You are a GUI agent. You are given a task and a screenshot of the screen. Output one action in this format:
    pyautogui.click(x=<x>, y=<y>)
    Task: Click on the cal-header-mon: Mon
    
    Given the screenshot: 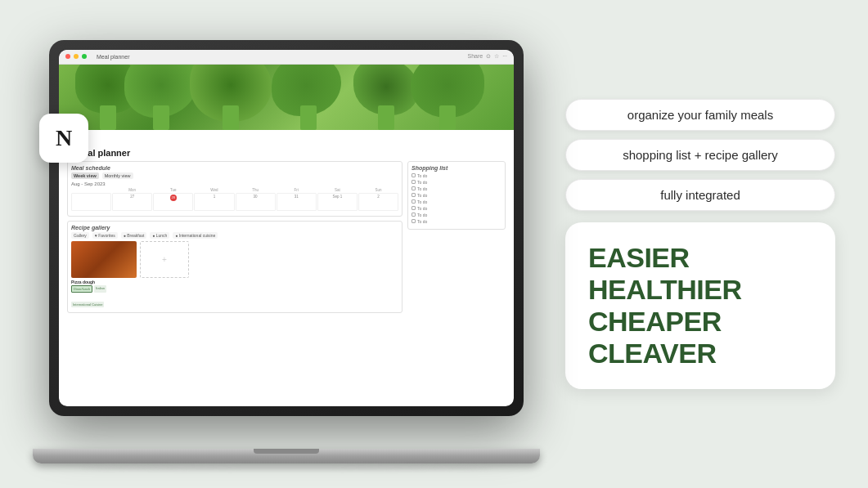 What is the action you would take?
    pyautogui.click(x=133, y=190)
    